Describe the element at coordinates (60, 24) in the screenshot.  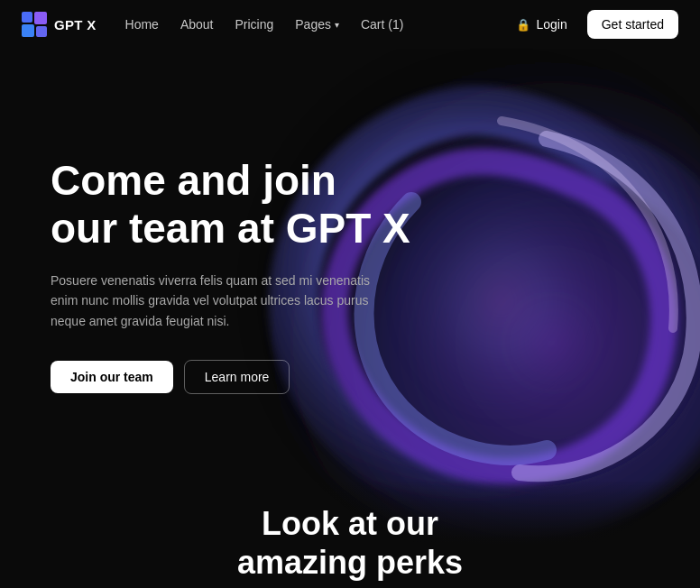
I see `logo: GPT X` at that location.